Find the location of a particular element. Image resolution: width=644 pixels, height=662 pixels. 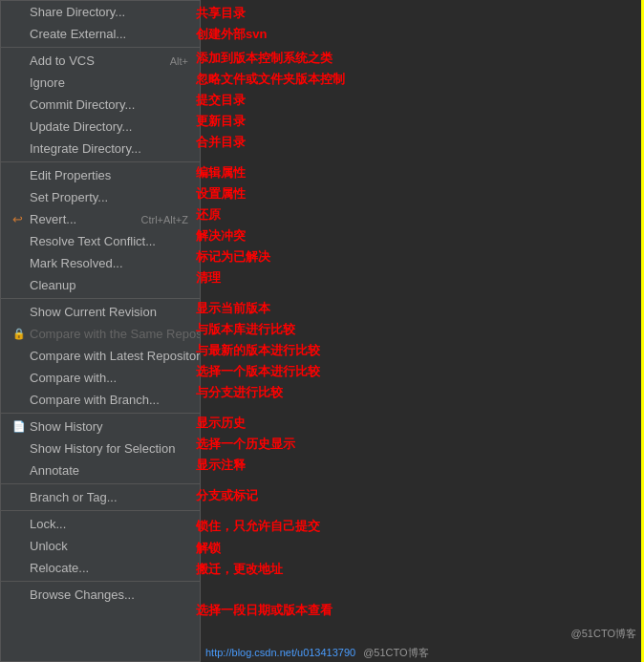

revert-icon: ↩ is located at coordinates (21, 220).